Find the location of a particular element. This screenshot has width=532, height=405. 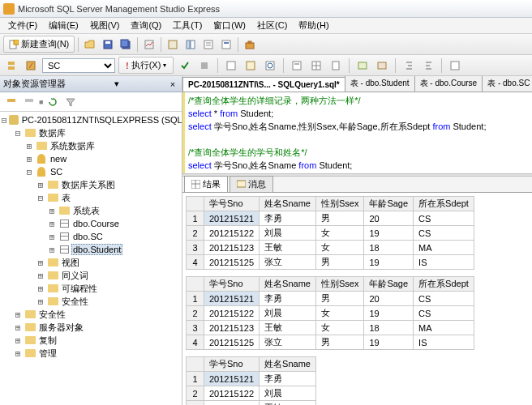

cell: 201215121 is located at coordinates (232, 379).